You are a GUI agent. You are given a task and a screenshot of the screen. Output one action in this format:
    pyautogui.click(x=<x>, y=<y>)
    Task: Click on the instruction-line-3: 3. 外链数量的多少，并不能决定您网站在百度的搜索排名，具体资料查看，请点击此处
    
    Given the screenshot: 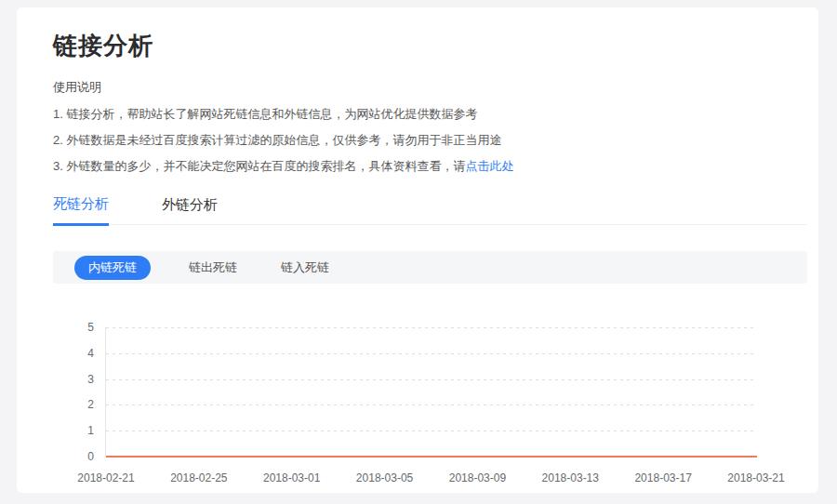 What is the action you would take?
    pyautogui.click(x=430, y=166)
    